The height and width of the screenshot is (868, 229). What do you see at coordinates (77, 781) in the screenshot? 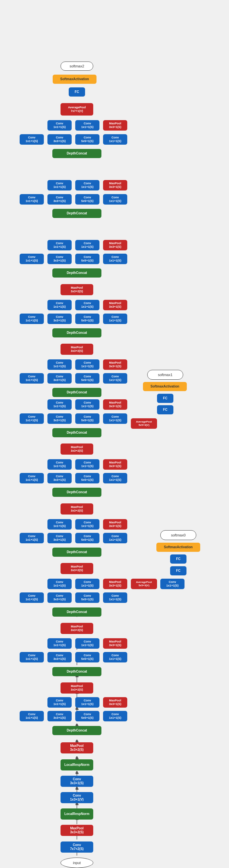
I see `conv-3x3-1s-bot: Conv3x3+1(S)` at bounding box center [77, 781].